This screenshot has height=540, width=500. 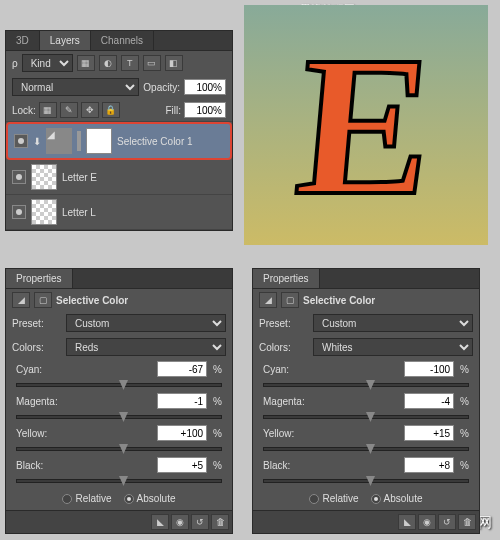 I want to click on clip-icon: ⬇, so click(x=37, y=142).